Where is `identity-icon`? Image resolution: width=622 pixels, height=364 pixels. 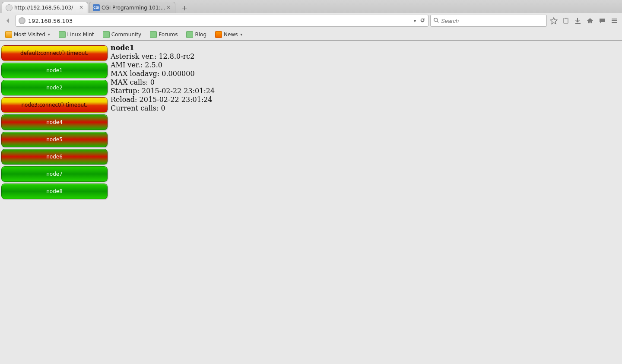 identity-icon is located at coordinates (22, 21).